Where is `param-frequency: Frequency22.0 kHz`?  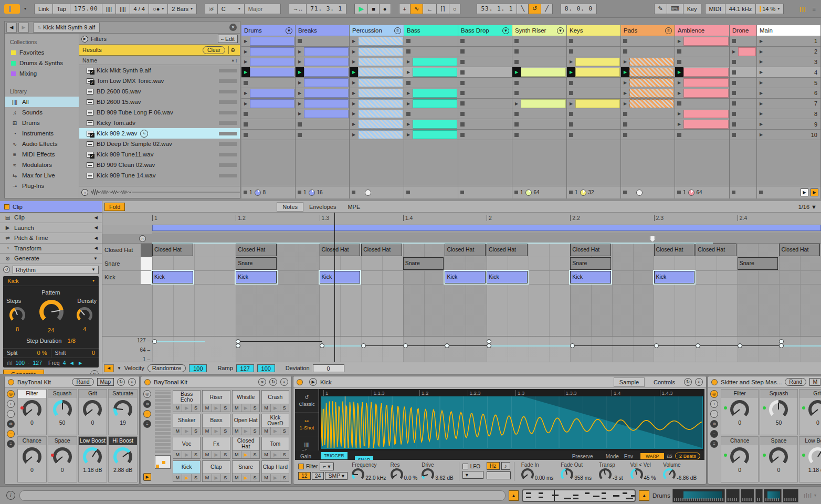
param-frequency: Frequency22.0 kHz is located at coordinates (369, 471).